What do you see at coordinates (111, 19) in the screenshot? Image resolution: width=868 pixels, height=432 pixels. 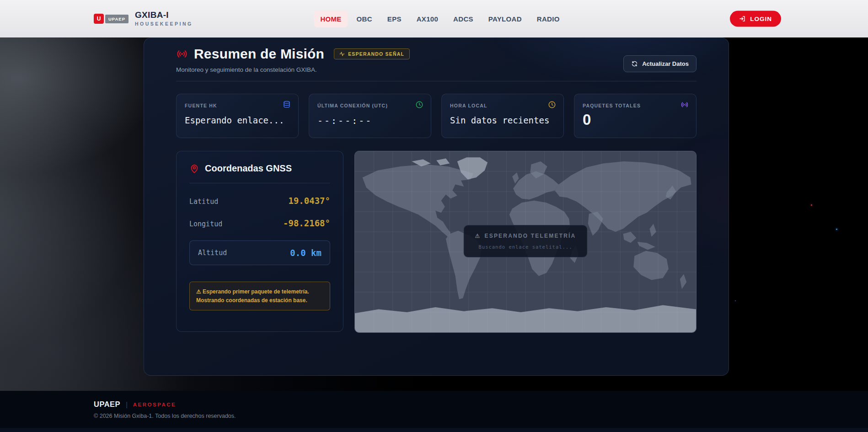 I see `upaep-logo: U UPAEP` at bounding box center [111, 19].